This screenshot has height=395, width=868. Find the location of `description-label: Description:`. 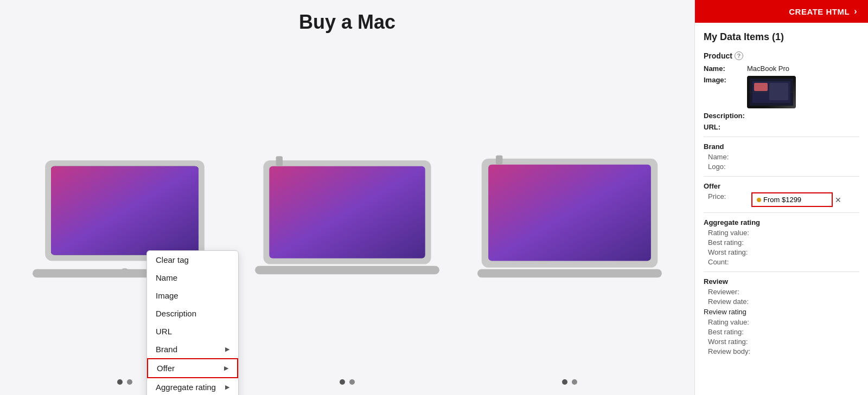

description-label: Description: is located at coordinates (725, 116).